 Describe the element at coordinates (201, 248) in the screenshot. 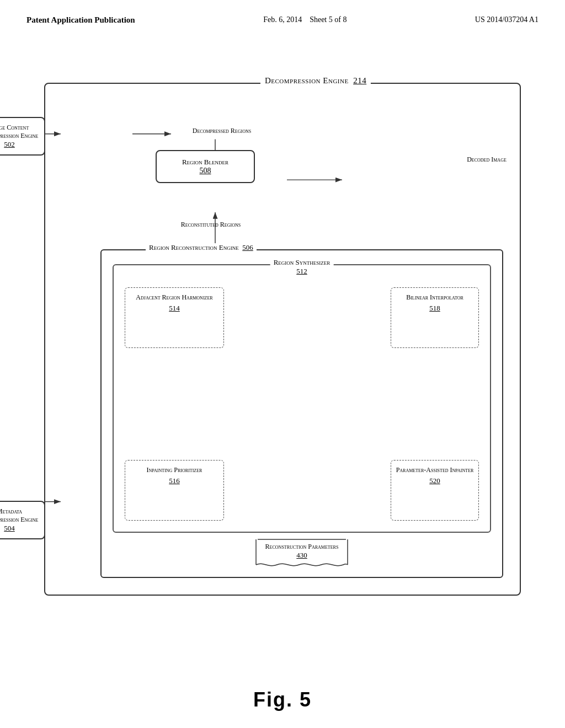

I see `rre-label: Region Reconstruction Engine 506` at that location.